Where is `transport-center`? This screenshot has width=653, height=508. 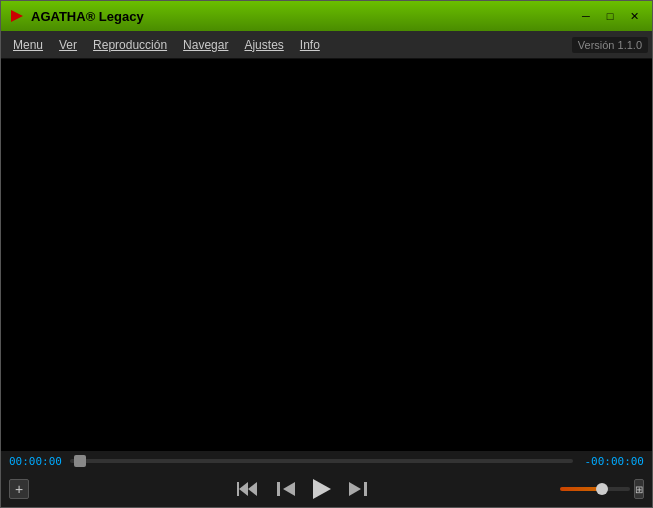
transport-center is located at coordinates (302, 489).